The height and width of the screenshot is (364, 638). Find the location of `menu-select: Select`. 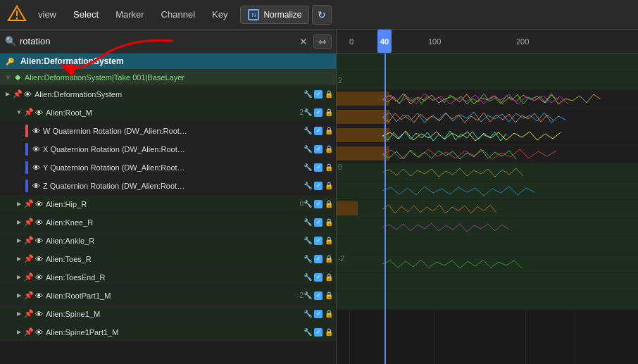

menu-select: Select is located at coordinates (86, 14).